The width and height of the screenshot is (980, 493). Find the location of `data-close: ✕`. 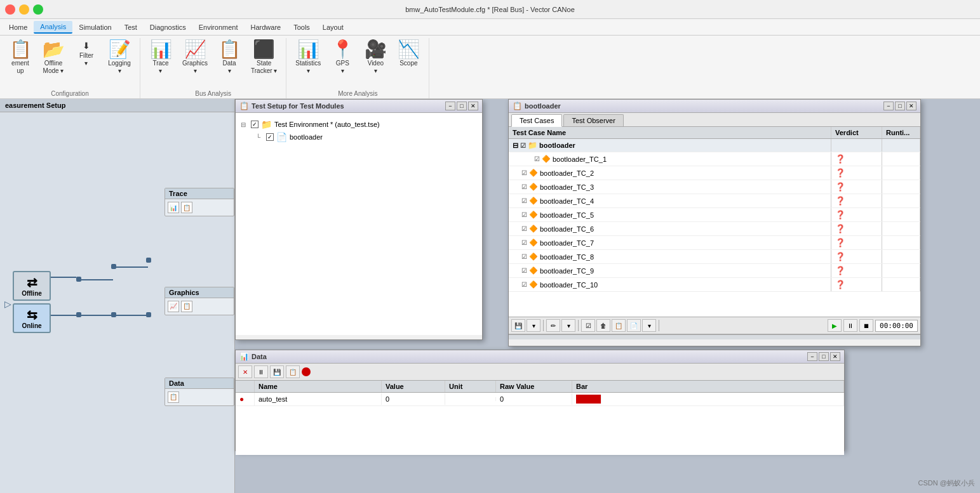

data-close: ✕ is located at coordinates (835, 357).